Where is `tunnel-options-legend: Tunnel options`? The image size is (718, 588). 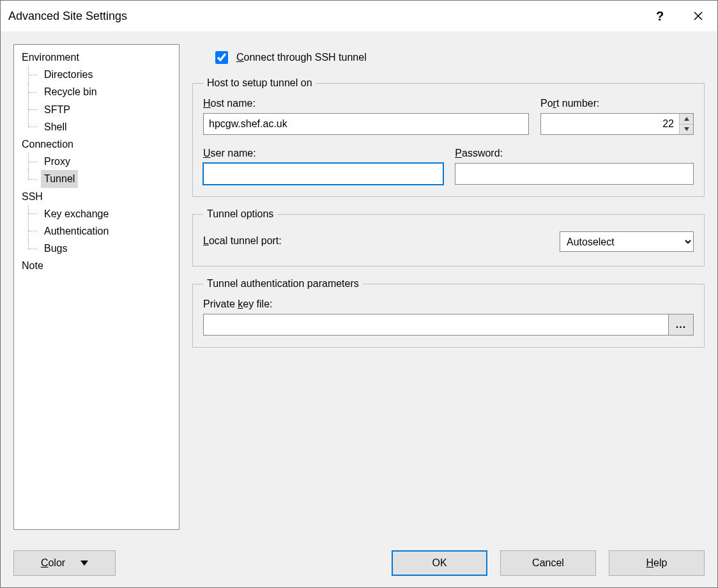
tunnel-options-legend: Tunnel options is located at coordinates (240, 214).